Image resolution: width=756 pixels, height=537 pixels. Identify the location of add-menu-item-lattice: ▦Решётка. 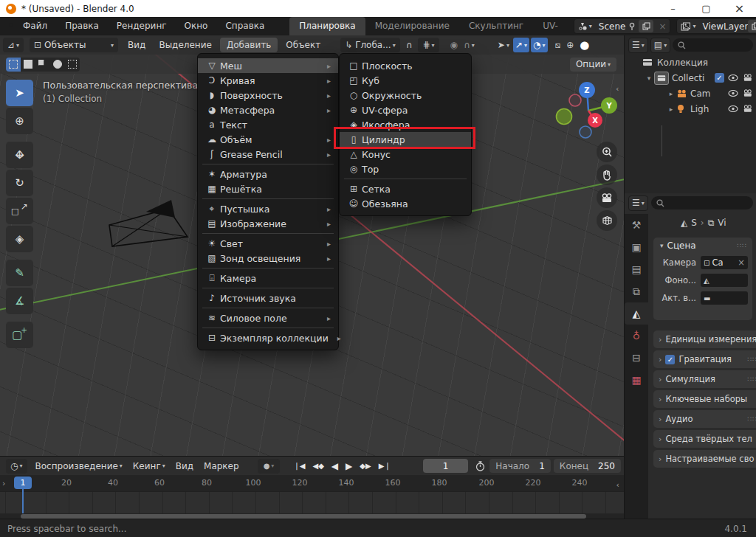
(268, 189).